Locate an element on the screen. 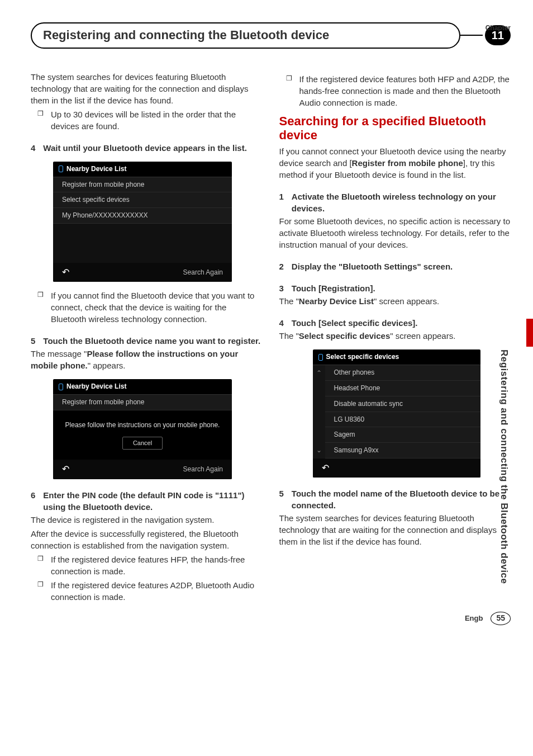 This screenshot has height=756, width=533. intro-paragraph: The system searches for devices featurin… is located at coordinates (146, 88).